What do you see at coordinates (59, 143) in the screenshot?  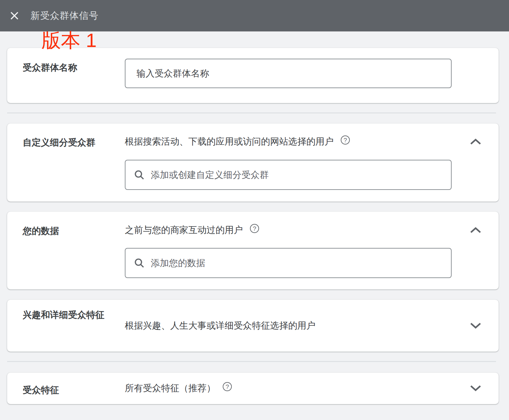 I see `custom-segments-label: 自定义细分受众群` at bounding box center [59, 143].